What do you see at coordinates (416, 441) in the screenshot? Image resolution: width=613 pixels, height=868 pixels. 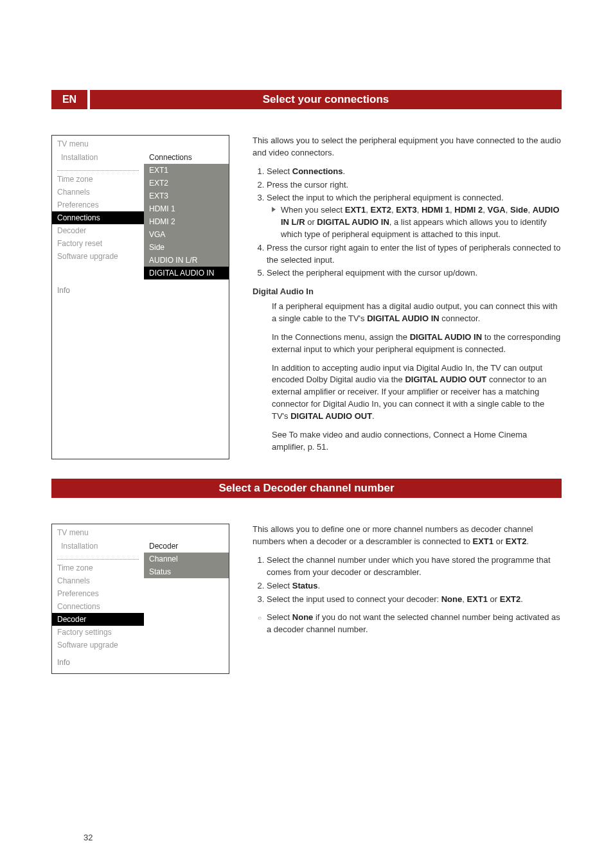 I see `dig-p4: See To make video and audio connections,…` at bounding box center [416, 441].